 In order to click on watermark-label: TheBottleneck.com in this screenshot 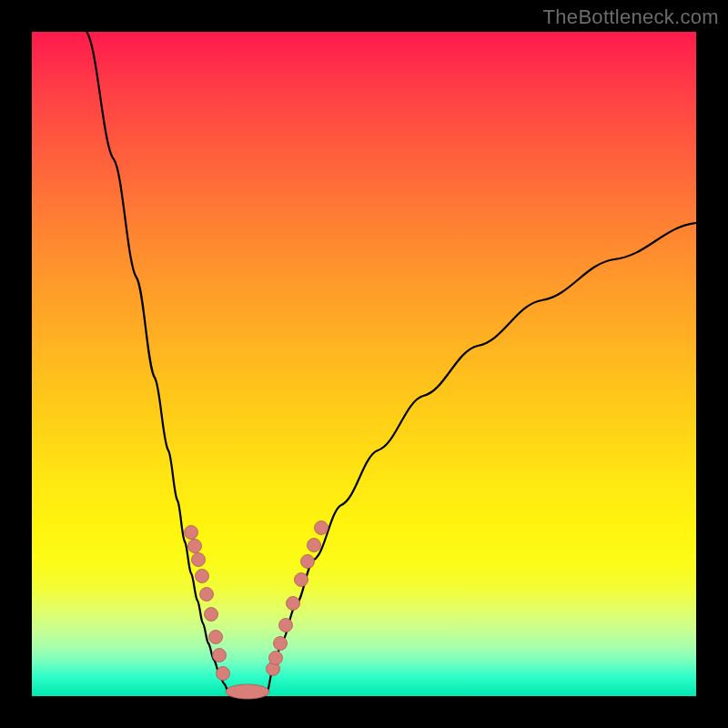, I will do `click(632, 17)`.